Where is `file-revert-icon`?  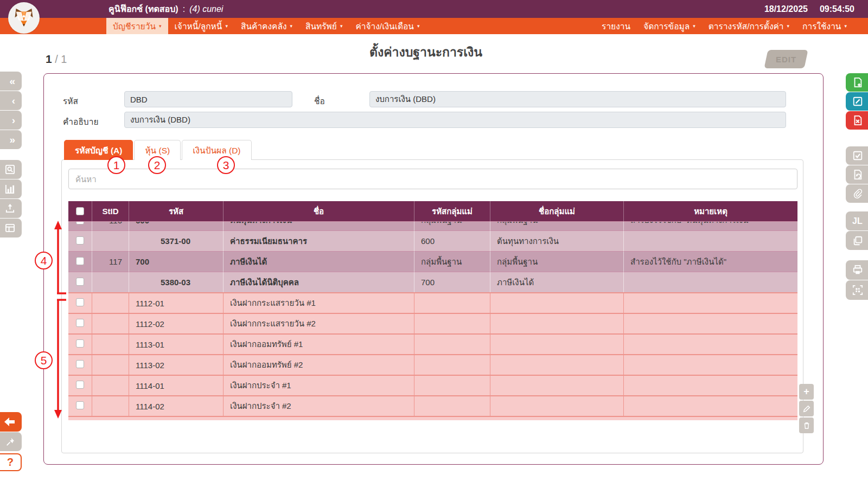
file-revert-icon is located at coordinates (858, 175).